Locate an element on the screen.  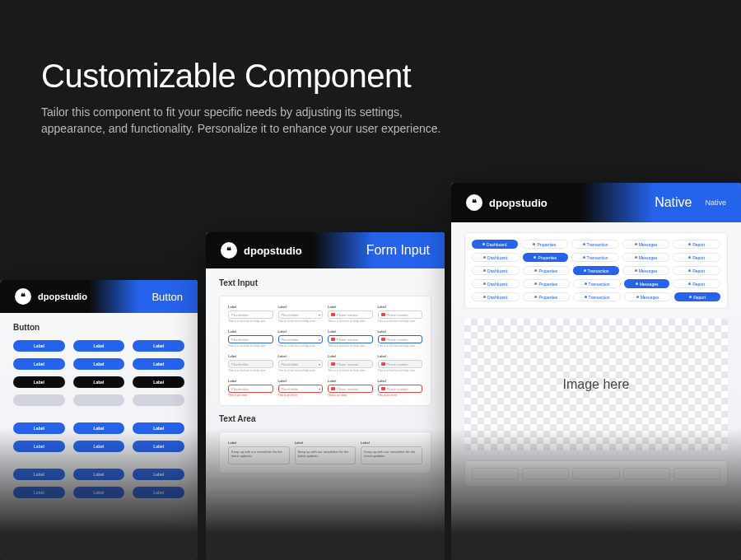
brand-name: dpopstudio is located at coordinates (273, 250).